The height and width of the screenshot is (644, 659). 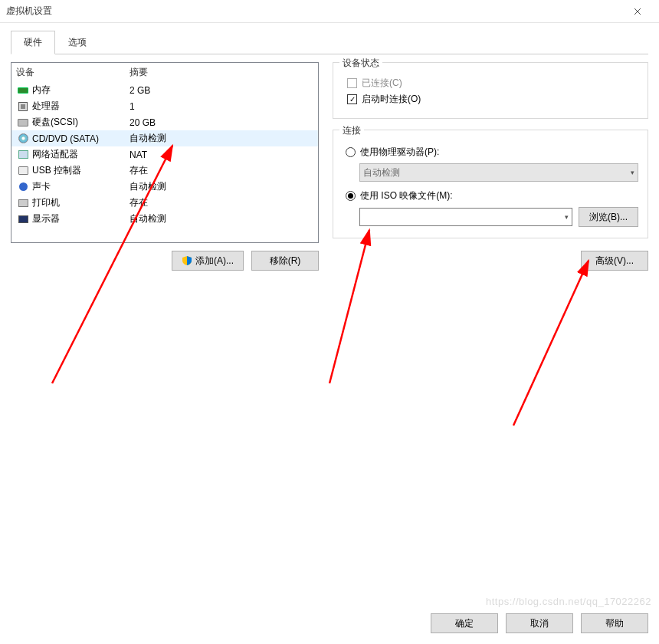 What do you see at coordinates (493, 83) in the screenshot?
I see `connected-row: 已连接(C)` at bounding box center [493, 83].